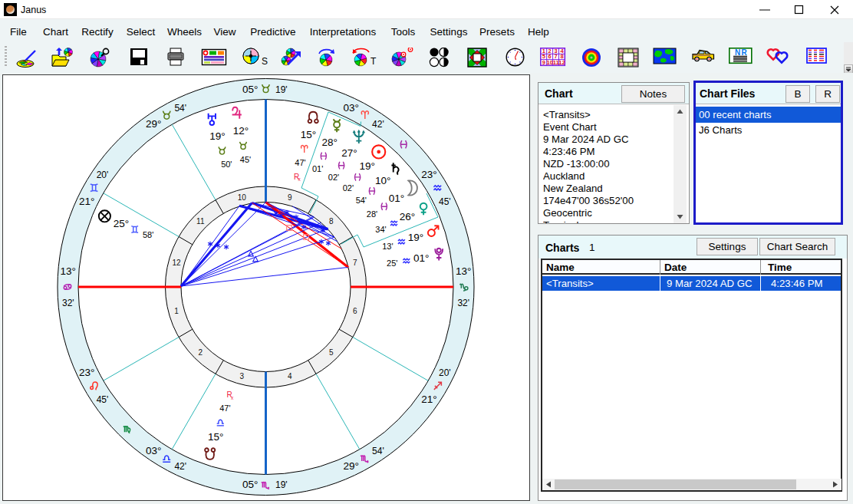  What do you see at coordinates (387, 246) in the screenshot?
I see `svg-text: 13'` at bounding box center [387, 246].